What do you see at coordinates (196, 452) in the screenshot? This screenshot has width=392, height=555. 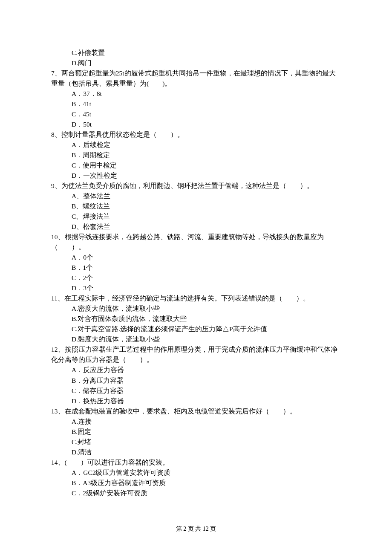 I see `question-option: D.清洁` at bounding box center [196, 452].